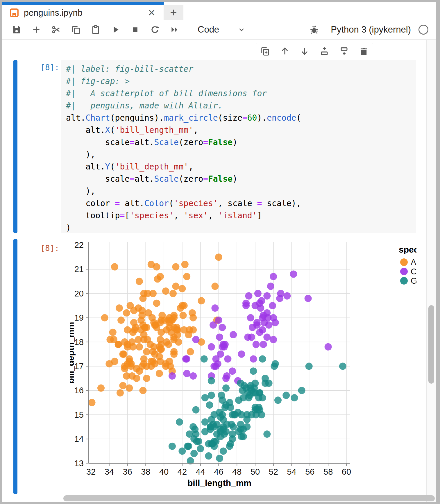  What do you see at coordinates (56, 30) in the screenshot?
I see `cut-cells-button` at bounding box center [56, 30].